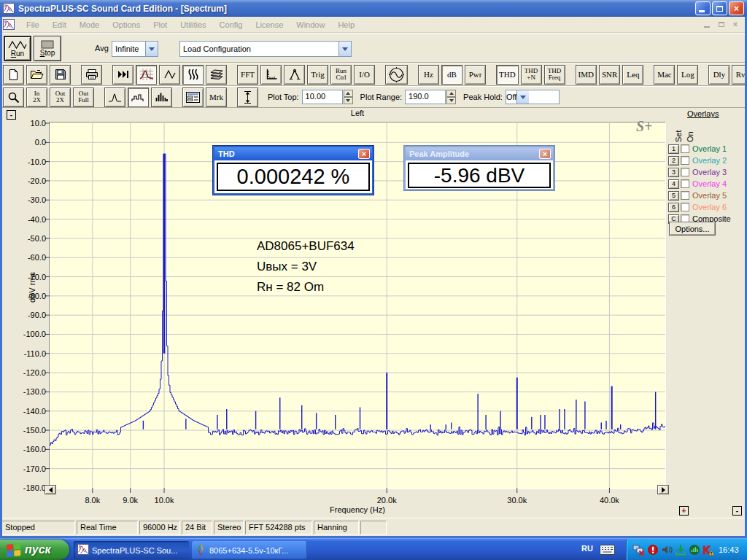 This screenshot has height=560, width=747. Describe the element at coordinates (162, 98) in the screenshot. I see `bar-plot-mode-button` at that location.